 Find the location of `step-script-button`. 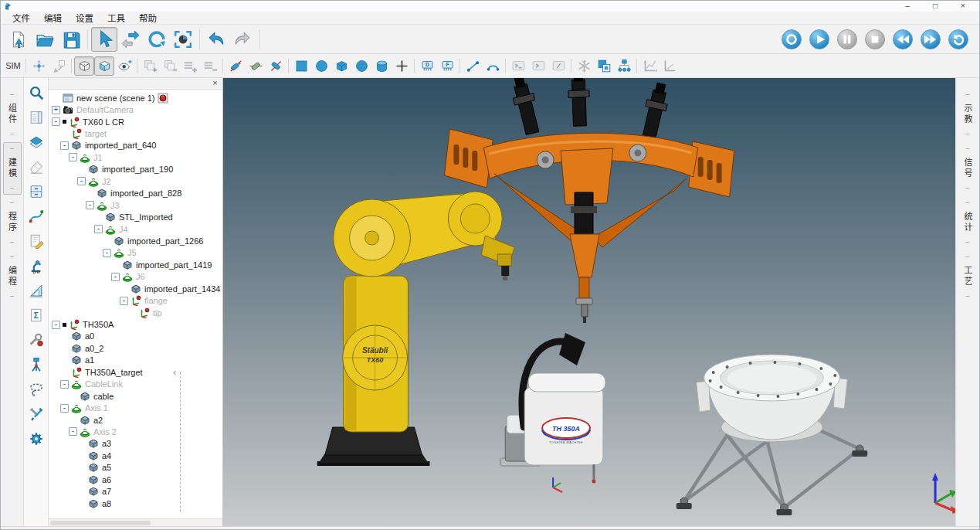

step-script-button is located at coordinates (538, 66).